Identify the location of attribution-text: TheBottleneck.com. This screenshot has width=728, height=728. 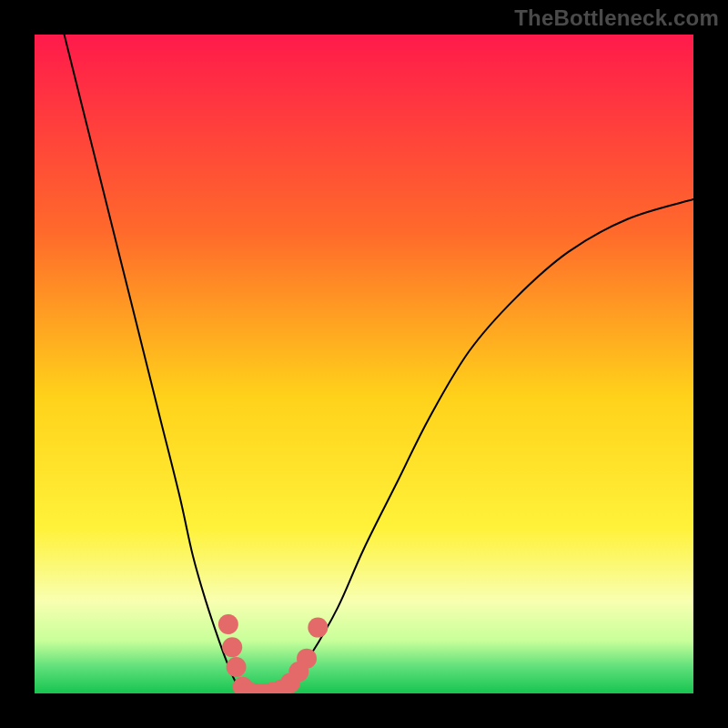
(617, 18).